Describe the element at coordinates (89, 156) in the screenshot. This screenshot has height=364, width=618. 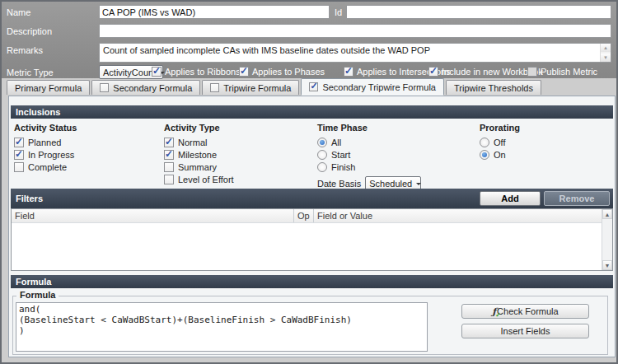
I see `activity-status-group: Activity Status Planned In Progress Comp…` at that location.